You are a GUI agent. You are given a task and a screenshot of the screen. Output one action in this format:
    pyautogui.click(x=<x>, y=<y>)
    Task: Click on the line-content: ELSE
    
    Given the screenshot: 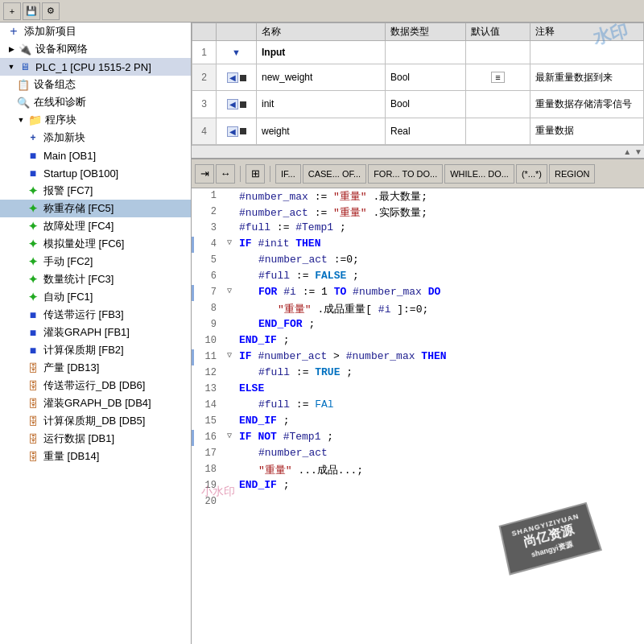 What is the action you would take?
    pyautogui.click(x=440, y=388)
    